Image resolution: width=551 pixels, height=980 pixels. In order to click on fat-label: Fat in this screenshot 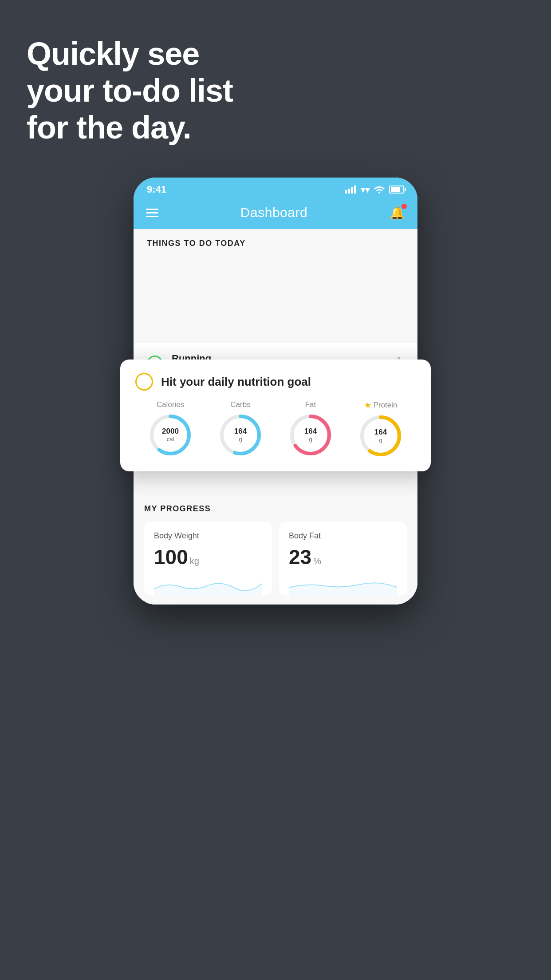, I will do `click(311, 405)`.